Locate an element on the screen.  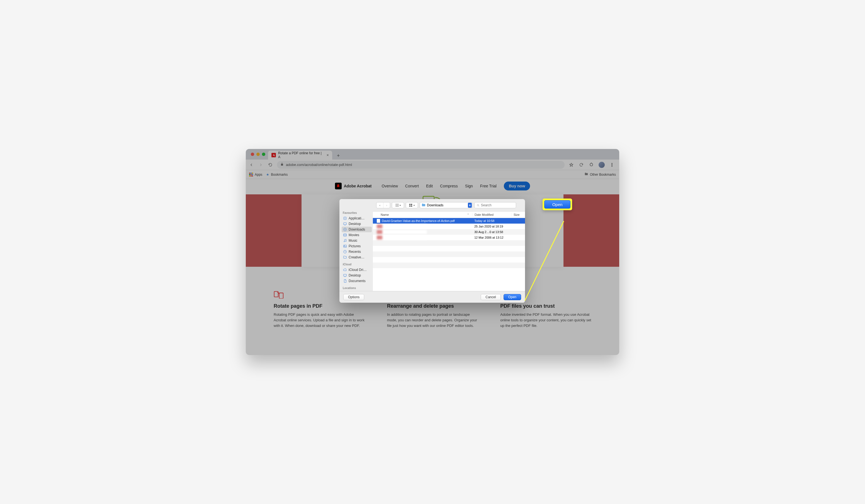
acrobat-logo-icon is located at coordinates (338, 186).